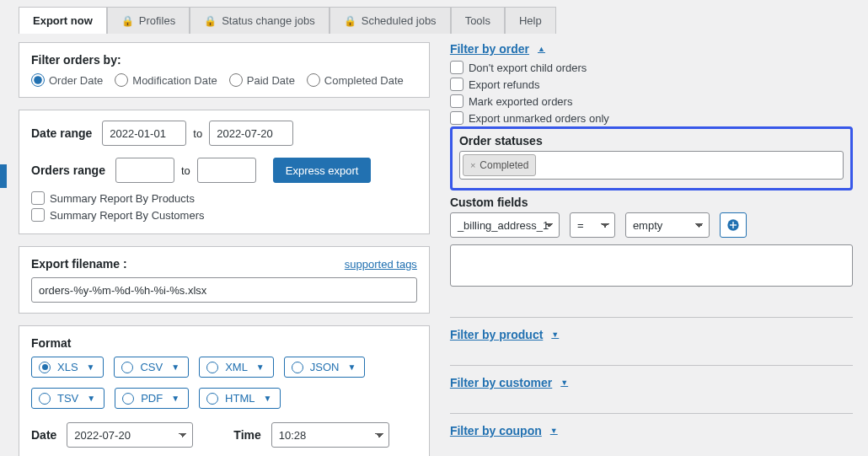 Image resolution: width=868 pixels, height=456 pixels. Describe the element at coordinates (224, 198) in the screenshot. I see `summary-products-checkbox: Summary Report By Products` at that location.